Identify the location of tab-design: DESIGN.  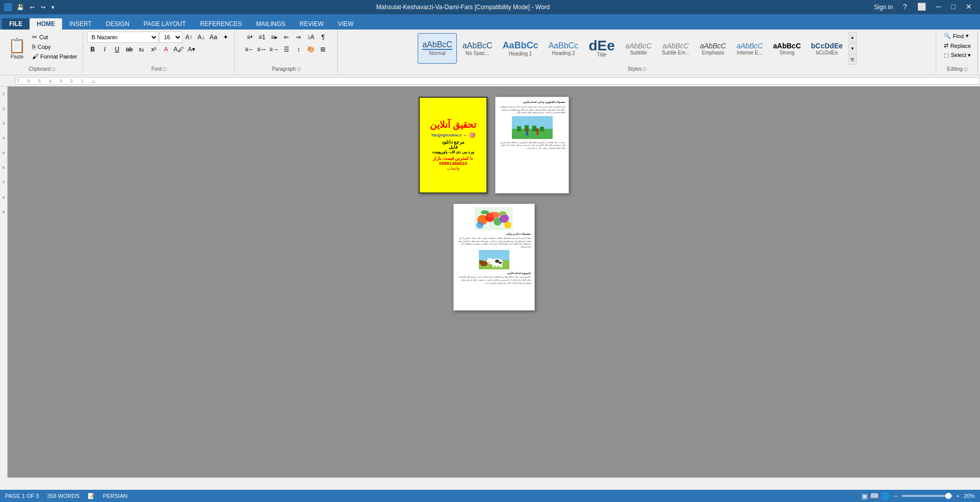
(118, 24).